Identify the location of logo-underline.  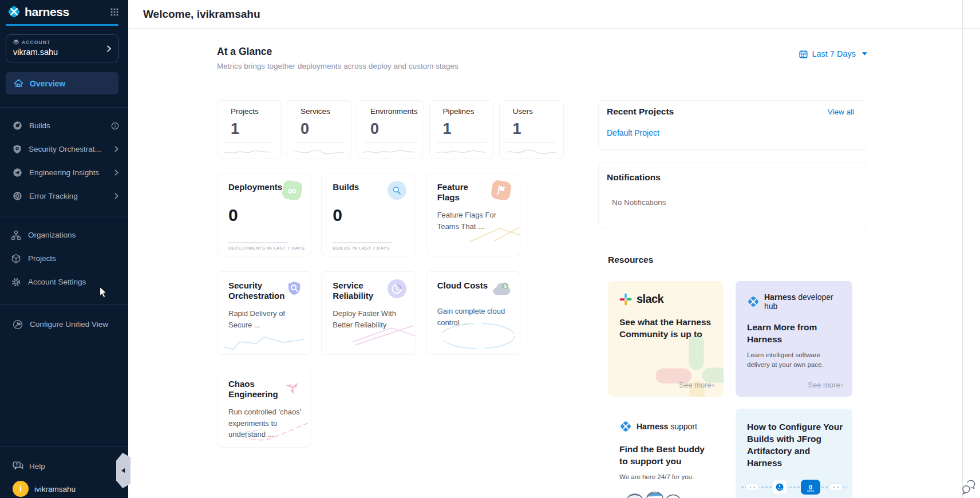
(62, 25).